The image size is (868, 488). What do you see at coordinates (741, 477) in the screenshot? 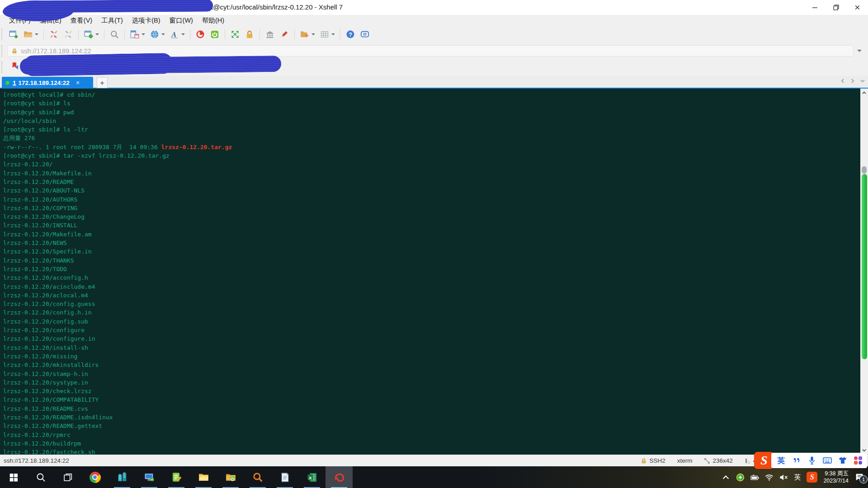
I see `tray-antivirus-button` at bounding box center [741, 477].